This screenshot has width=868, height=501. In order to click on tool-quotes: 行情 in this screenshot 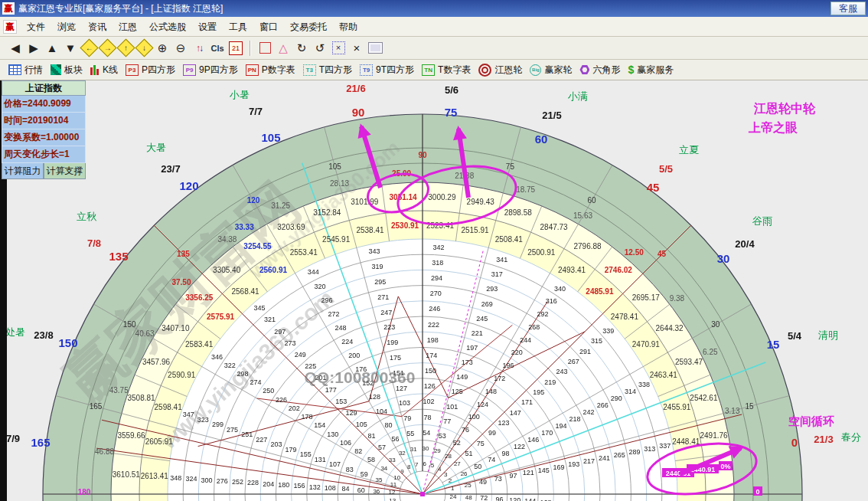, I will do `click(26, 70)`.